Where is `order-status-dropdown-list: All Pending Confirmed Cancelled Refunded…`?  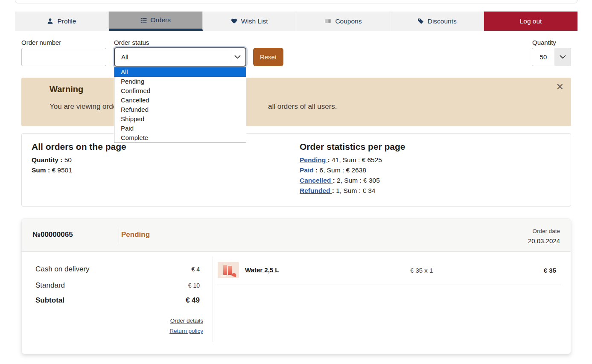 order-status-dropdown-list: All Pending Confirmed Cancelled Refunded… is located at coordinates (180, 105).